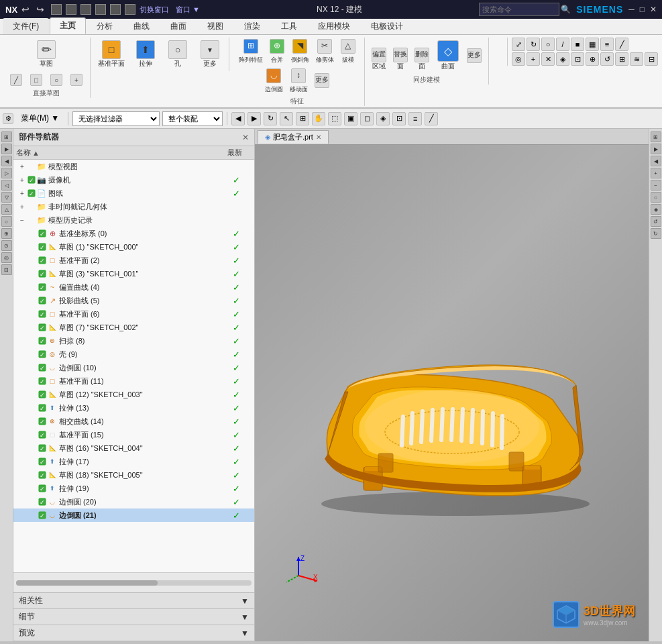 The image size is (662, 644). Describe the element at coordinates (474, 56) in the screenshot. I see `more-sync-button: 更多` at that location.